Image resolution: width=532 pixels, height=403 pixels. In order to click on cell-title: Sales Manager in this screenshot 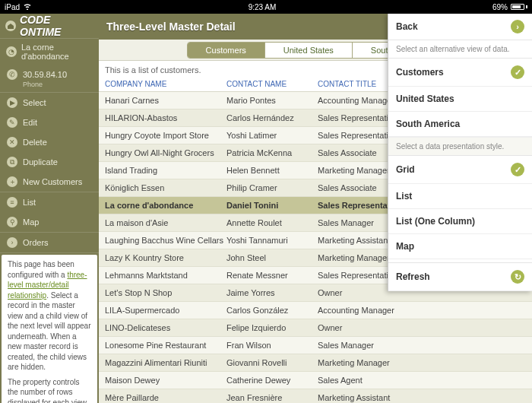, I will do `click(422, 345)`.